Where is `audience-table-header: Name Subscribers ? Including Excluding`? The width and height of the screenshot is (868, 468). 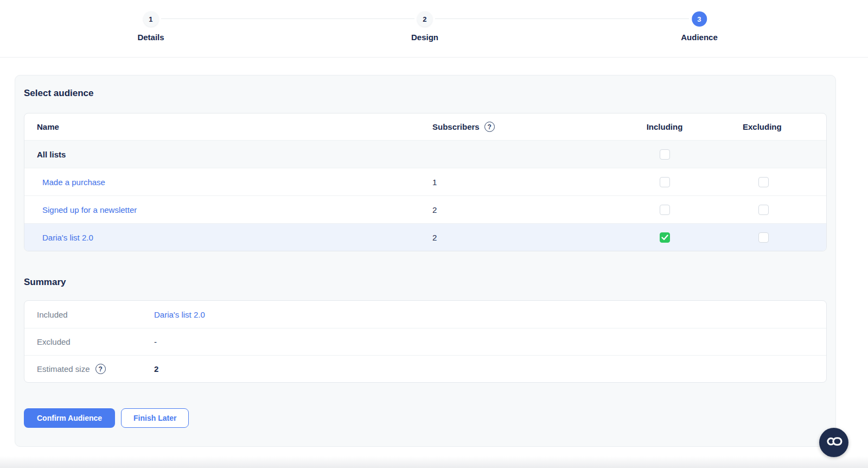
audience-table-header: Name Subscribers ? Including Excluding is located at coordinates (425, 127).